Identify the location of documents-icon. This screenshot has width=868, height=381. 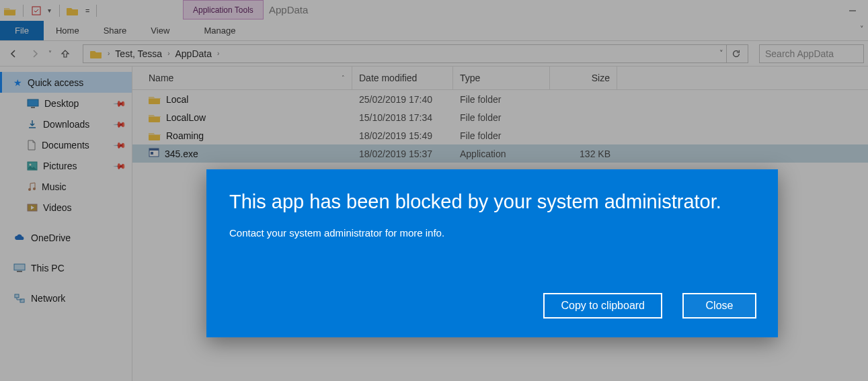
(32, 145).